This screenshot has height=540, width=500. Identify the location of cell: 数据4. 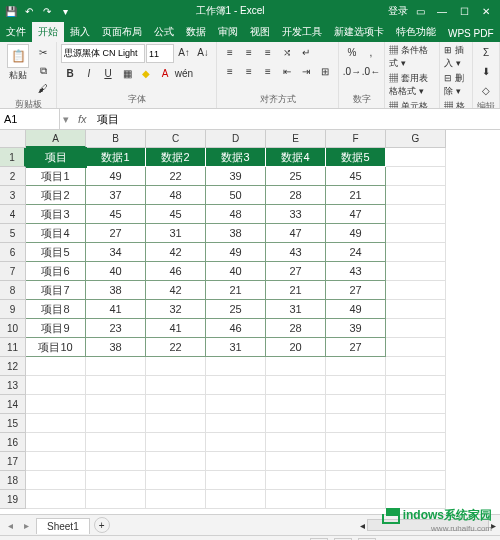
(296, 158).